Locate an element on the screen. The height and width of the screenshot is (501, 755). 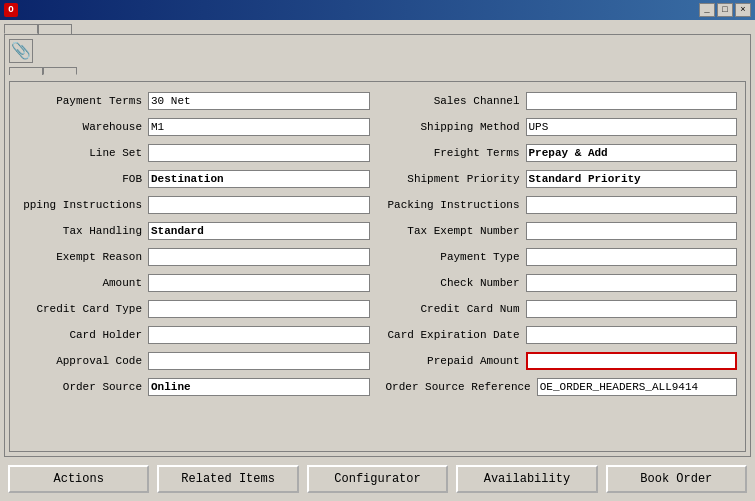
title-bar: O _ □ × is located at coordinates (378, 10).